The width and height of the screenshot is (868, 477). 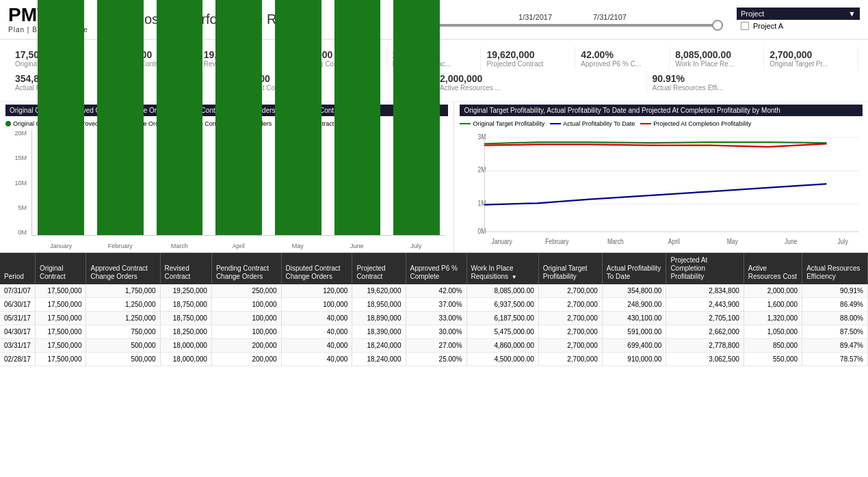 I want to click on svg-text: March, so click(x=616, y=242).